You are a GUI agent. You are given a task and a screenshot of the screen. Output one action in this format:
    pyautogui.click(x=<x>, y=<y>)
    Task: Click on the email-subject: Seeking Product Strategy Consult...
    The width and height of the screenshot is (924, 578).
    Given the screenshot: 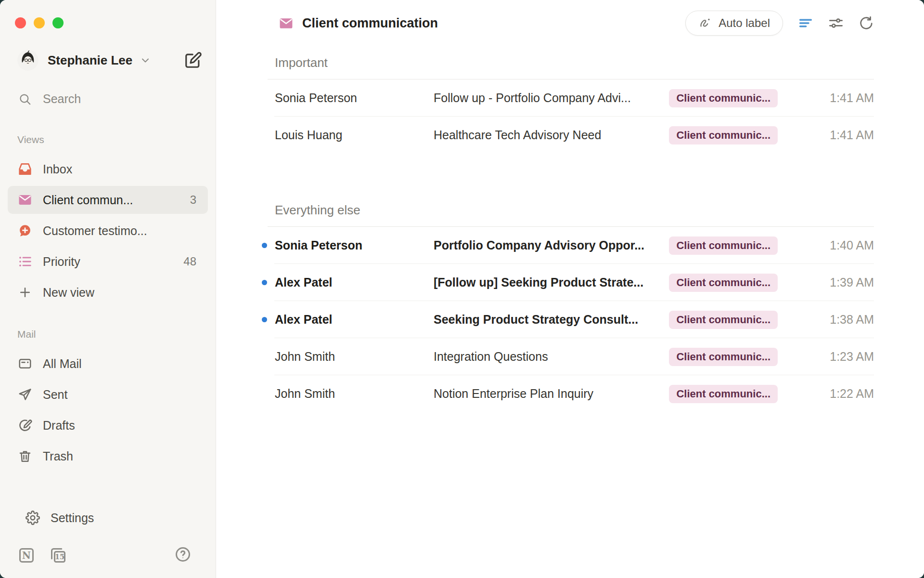 What is the action you would take?
    pyautogui.click(x=547, y=320)
    